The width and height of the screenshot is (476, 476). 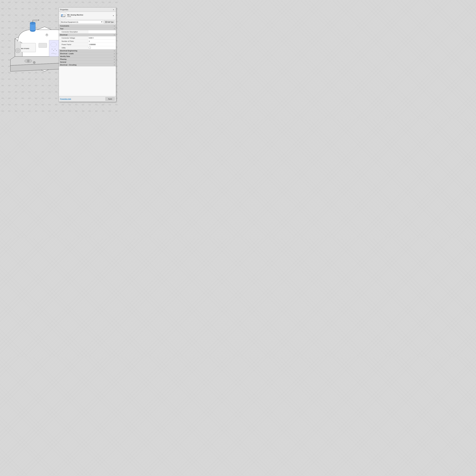 I want to click on component-icon-svg, so click(x=63, y=16).